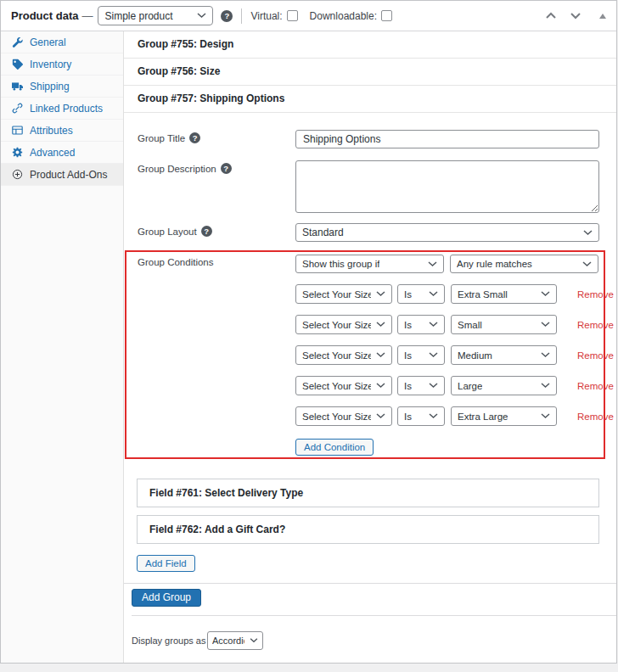 This screenshot has width=618, height=672. Describe the element at coordinates (228, 641) in the screenshot. I see `display-groups-value: Accordion` at that location.